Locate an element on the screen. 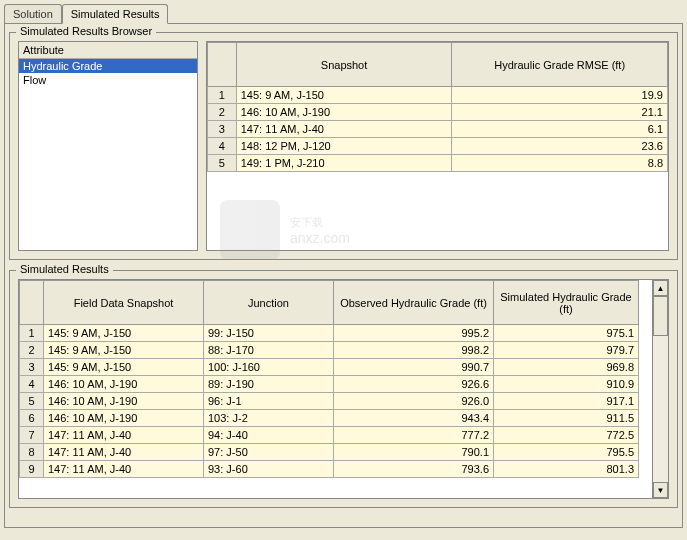 The image size is (687, 540). cell-junction: 93: J-60 is located at coordinates (269, 470).